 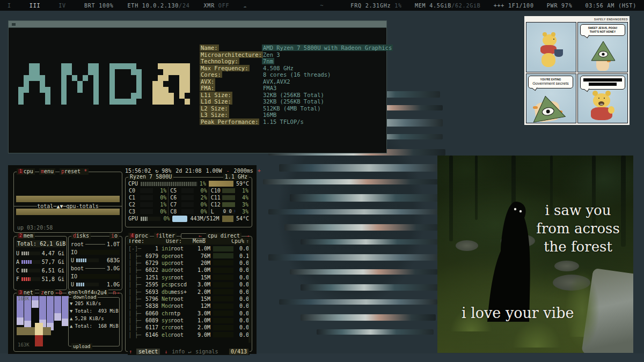 I want to click on download-graph-bar, so click(x=50, y=313).